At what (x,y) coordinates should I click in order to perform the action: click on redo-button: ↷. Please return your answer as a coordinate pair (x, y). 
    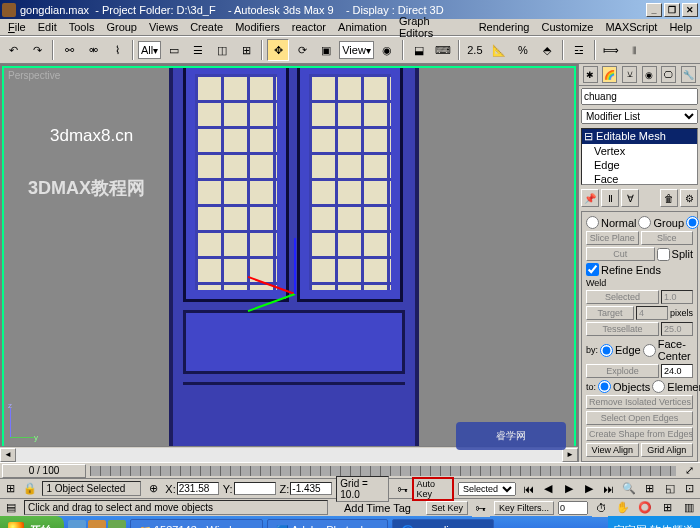
    Looking at the image, I should click on (37, 50).